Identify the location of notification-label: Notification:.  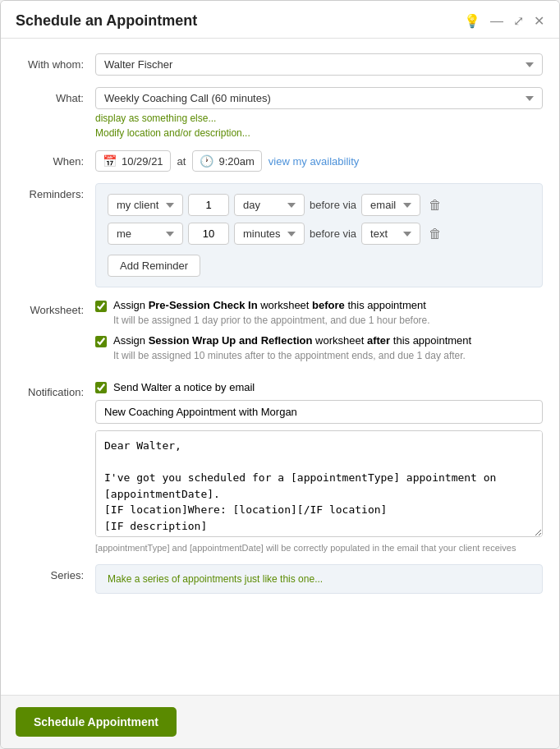
(56, 389).